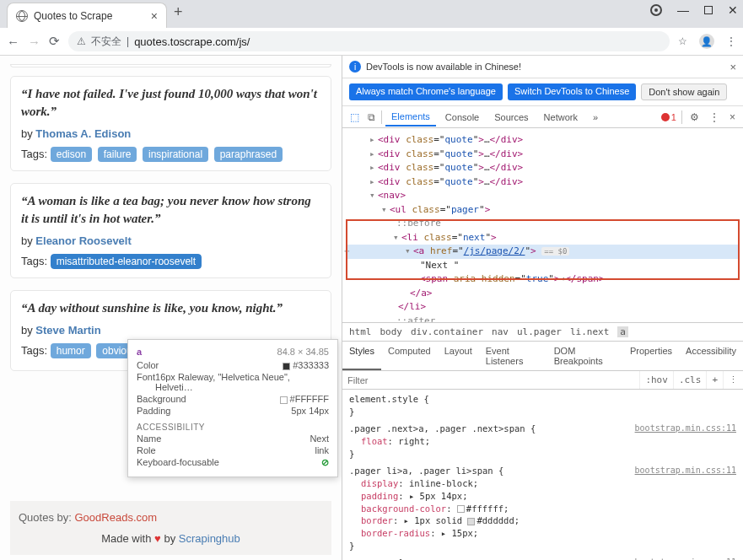  I want to click on address-bar: ← → ⟳ ⚠ 不安全 | quotes.toscrape.com/js/ ☆ …, so click(371, 42).